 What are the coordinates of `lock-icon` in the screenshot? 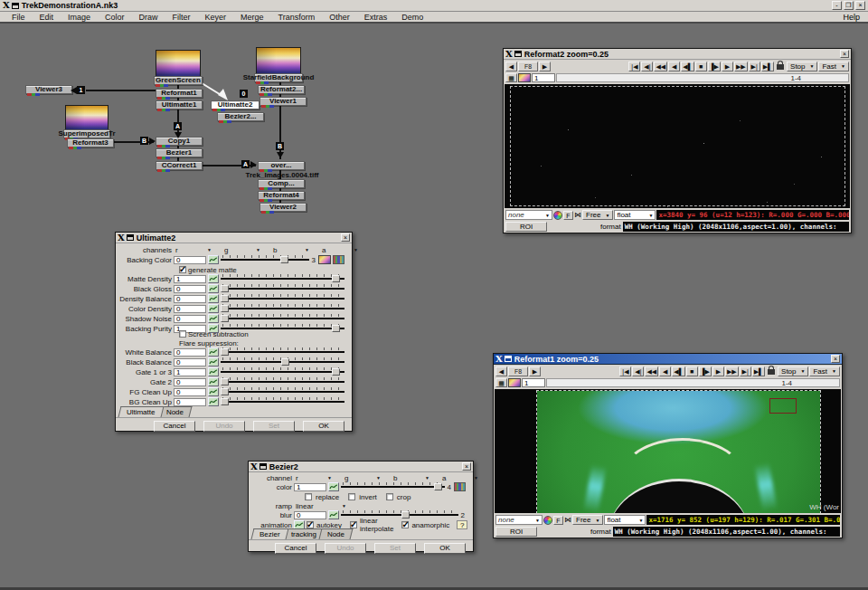 It's located at (780, 67).